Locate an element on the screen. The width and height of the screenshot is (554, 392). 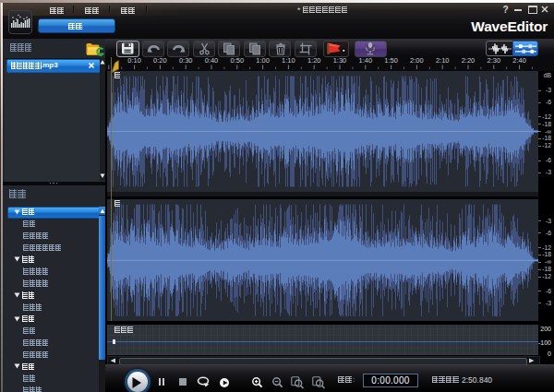
svg-text: 0:10 is located at coordinates (135, 61).